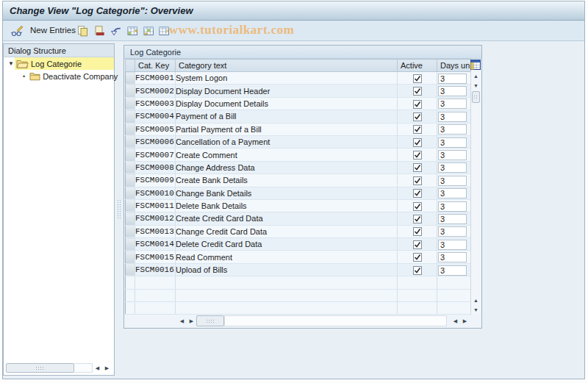 This screenshot has height=383, width=588. What do you see at coordinates (287, 231) in the screenshot?
I see `category-text-cell: Change Credit Card Data` at bounding box center [287, 231].